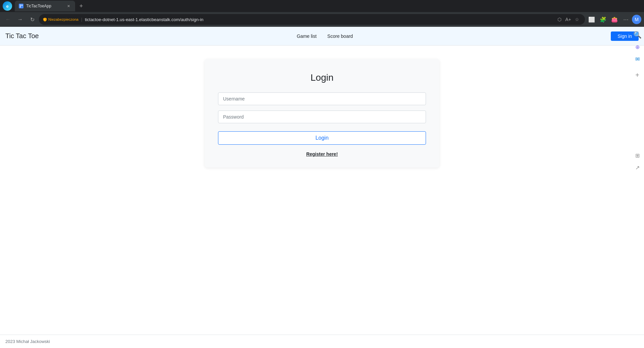 This screenshot has width=644, height=348. What do you see at coordinates (322, 36) in the screenshot?
I see `app-navbar: Tic Tac Toe Game list Score board Sign i…` at bounding box center [322, 36].